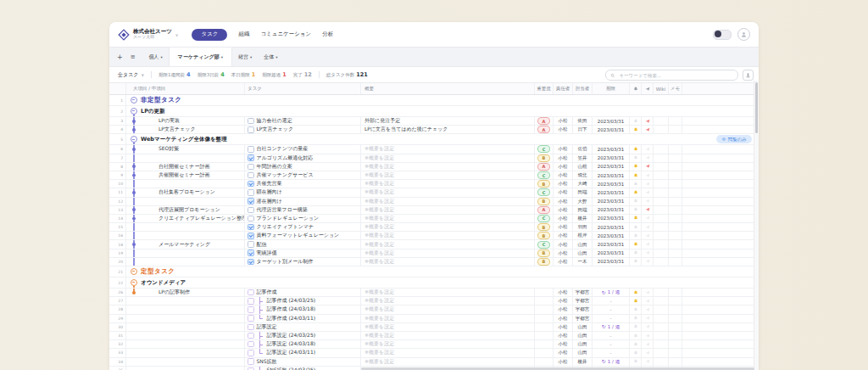  Describe the element at coordinates (267, 292) in the screenshot. I see `task-label: 記事作成` at that location.